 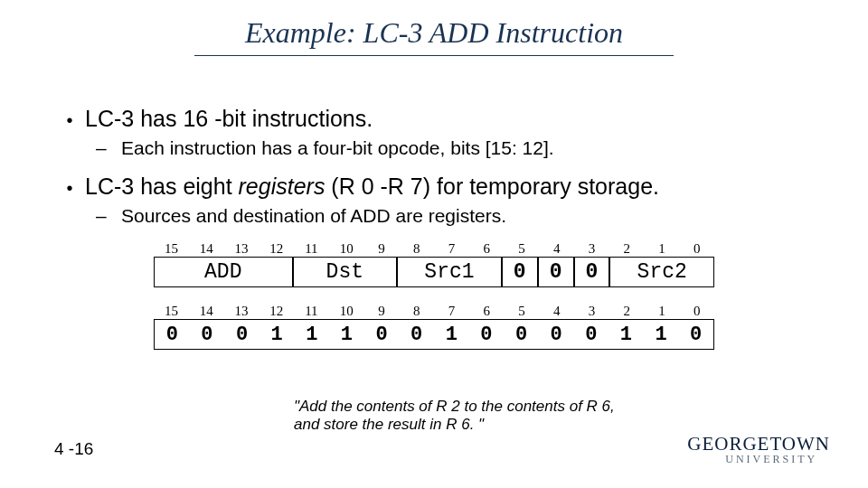 I want to click on page-title: Example: LC-3 ADD Instruction, so click(x=434, y=27).